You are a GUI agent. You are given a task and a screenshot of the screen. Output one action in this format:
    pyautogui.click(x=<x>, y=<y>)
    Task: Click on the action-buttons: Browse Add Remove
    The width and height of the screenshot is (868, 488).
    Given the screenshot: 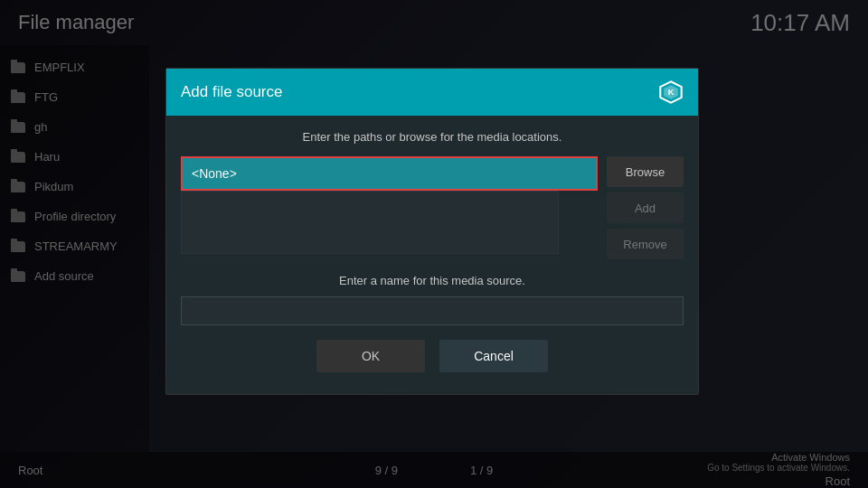 What is the action you would take?
    pyautogui.click(x=646, y=211)
    